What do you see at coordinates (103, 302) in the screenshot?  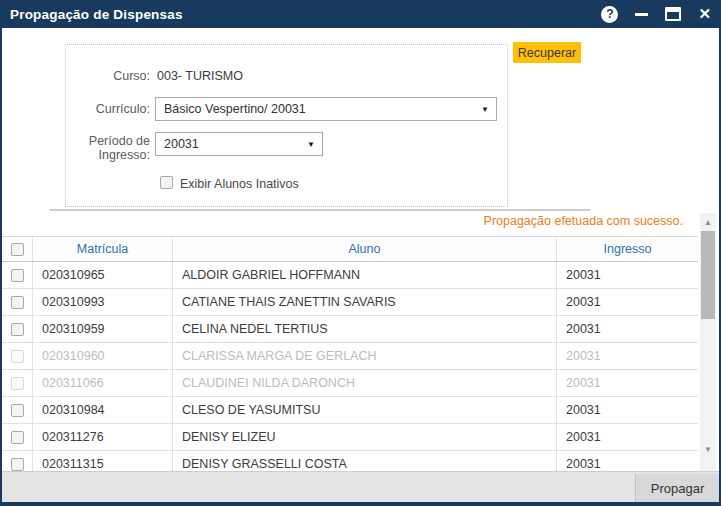 I see `row-matricula: 020310993` at bounding box center [103, 302].